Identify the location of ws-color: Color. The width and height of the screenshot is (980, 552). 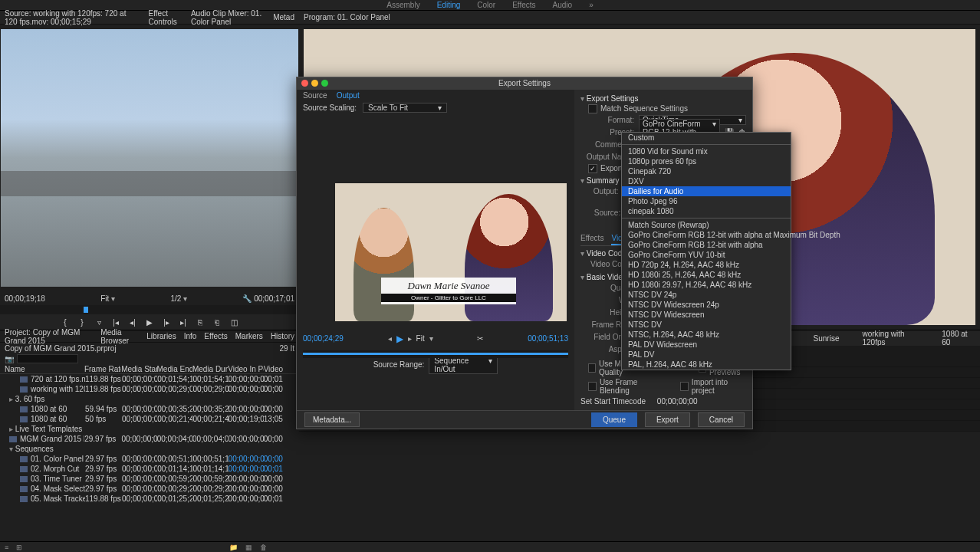
(486, 5).